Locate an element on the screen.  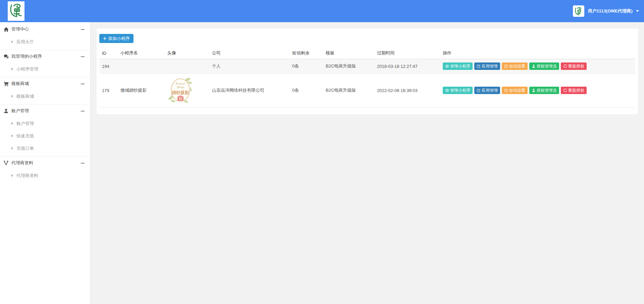
sidebar-item-agent-info-sub: 代理商资料 is located at coordinates (45, 175).